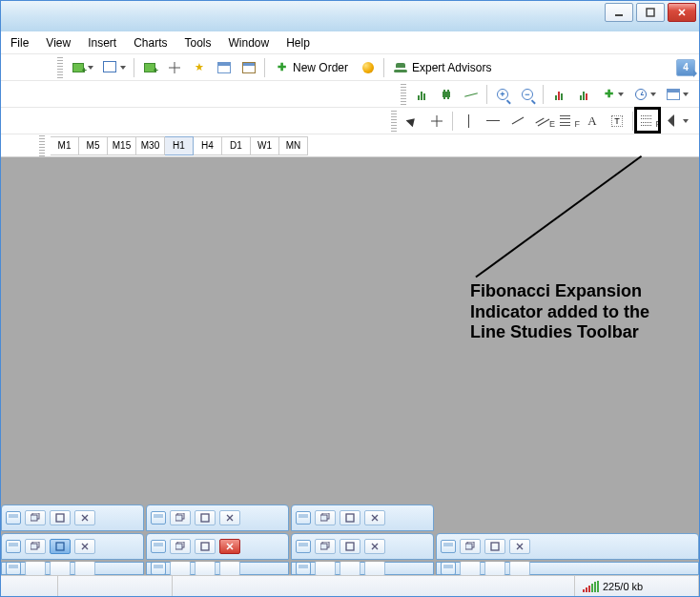 The height and width of the screenshot is (597, 700). What do you see at coordinates (584, 94) in the screenshot?
I see `chart-shift-button` at bounding box center [584, 94].